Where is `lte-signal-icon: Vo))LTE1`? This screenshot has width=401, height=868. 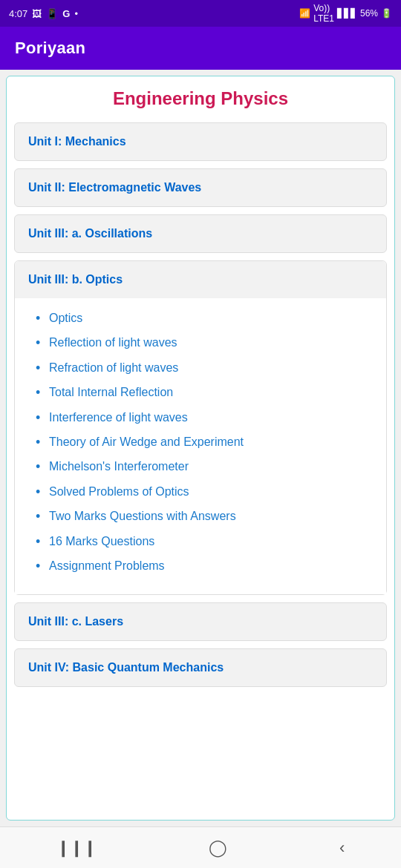
lte-signal-icon: Vo))LTE1 is located at coordinates (324, 13).